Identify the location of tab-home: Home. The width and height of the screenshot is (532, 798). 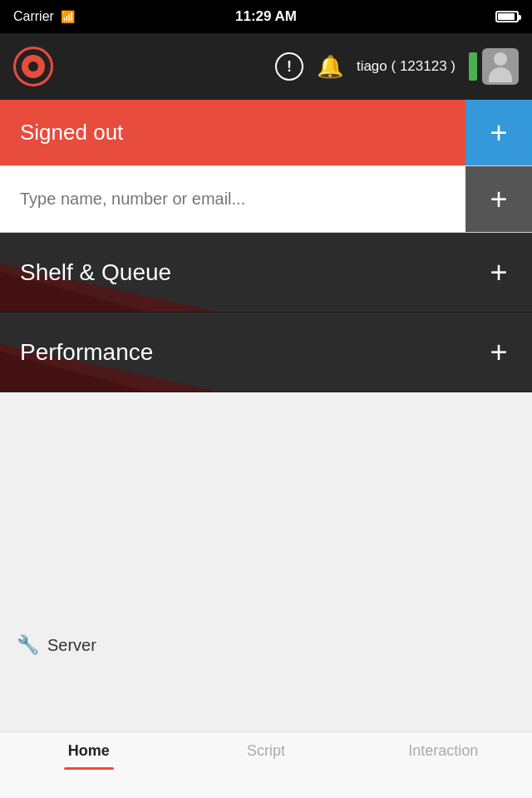
(88, 751).